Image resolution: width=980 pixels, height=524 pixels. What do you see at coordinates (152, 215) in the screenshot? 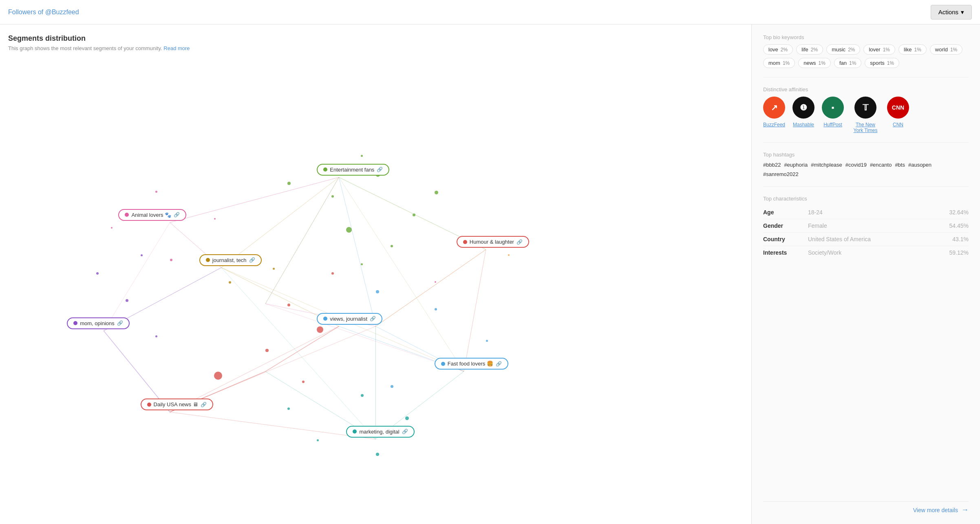
I see `segment-animal-lovers: Animal lovers 🐾 🔗` at bounding box center [152, 215].